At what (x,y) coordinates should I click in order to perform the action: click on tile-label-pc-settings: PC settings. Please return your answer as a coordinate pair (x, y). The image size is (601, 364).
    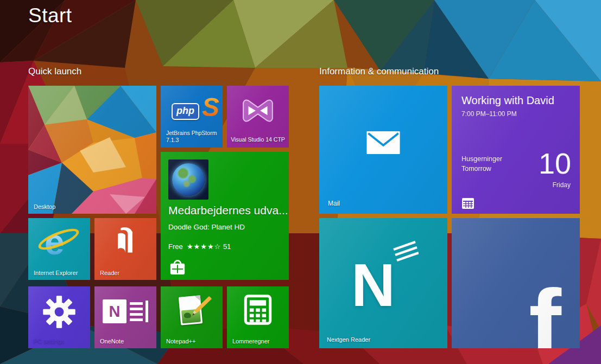
    Looking at the image, I should click on (49, 341).